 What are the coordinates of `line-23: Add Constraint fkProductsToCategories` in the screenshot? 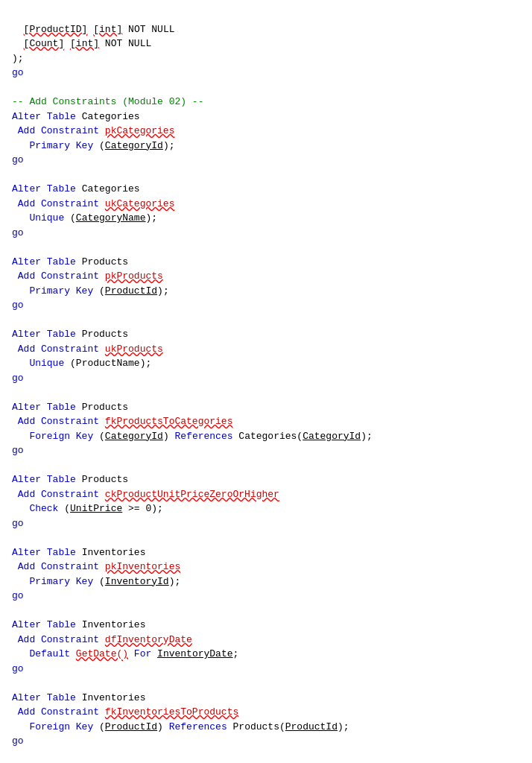 It's located at (122, 422).